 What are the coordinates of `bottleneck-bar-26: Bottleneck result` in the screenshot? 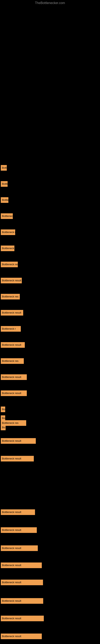 It's located at (22, 601).